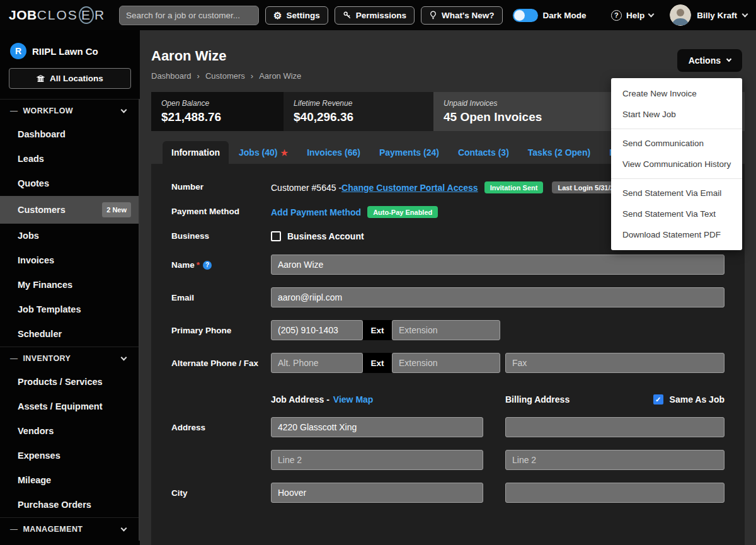 This screenshot has width=756, height=545. What do you see at coordinates (519, 15) in the screenshot?
I see `toggle-knob` at bounding box center [519, 15].